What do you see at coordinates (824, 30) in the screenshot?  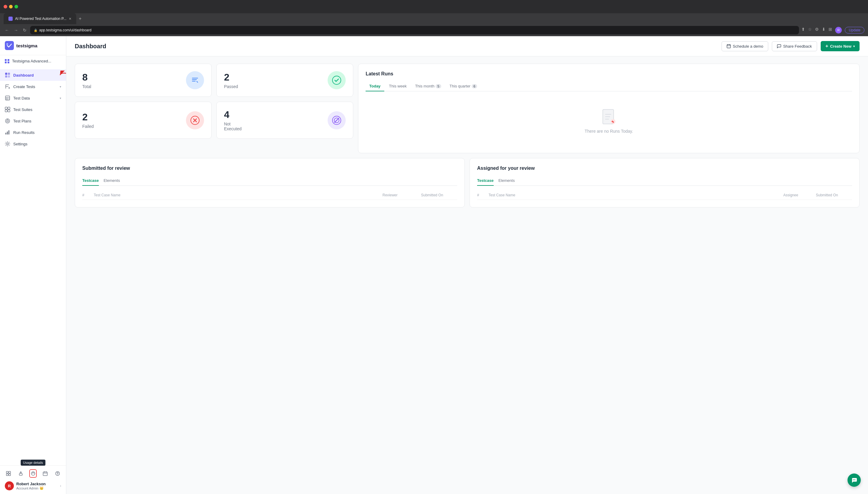 I see `download-icon: ⬇` at bounding box center [824, 30].